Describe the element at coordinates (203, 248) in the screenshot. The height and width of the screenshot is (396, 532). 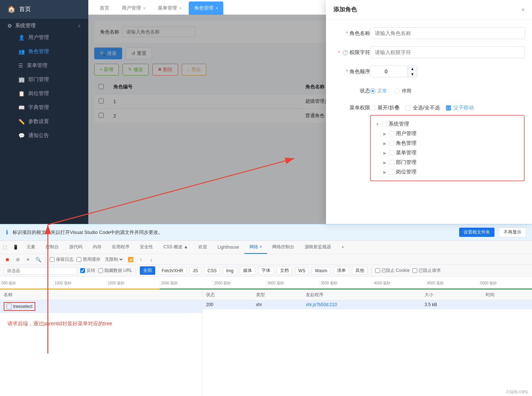
I see `tab-welcome: 欢迎` at that location.